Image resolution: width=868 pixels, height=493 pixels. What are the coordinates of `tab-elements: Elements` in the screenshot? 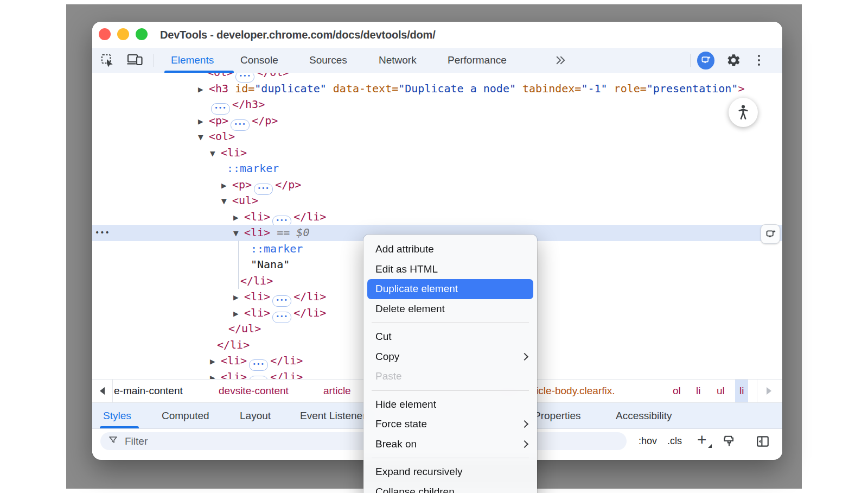 It's located at (192, 60).